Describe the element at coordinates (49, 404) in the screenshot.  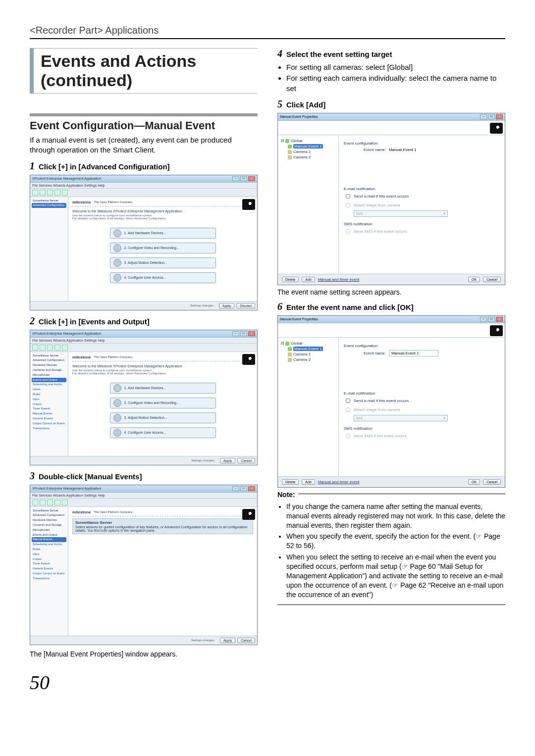
I see `sidebar-item: Output` at that location.